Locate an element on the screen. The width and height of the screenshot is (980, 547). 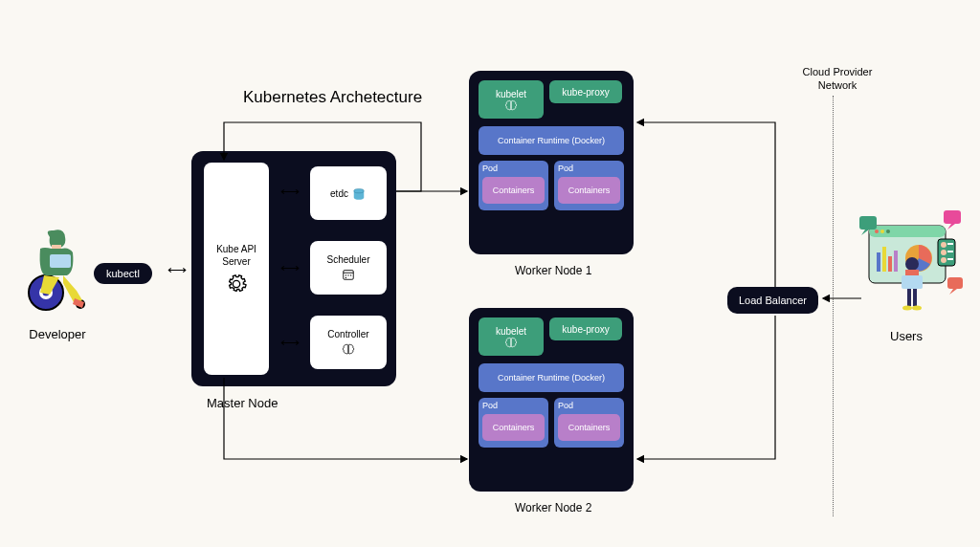
kubectl-pill: kubectl is located at coordinates (122, 274).